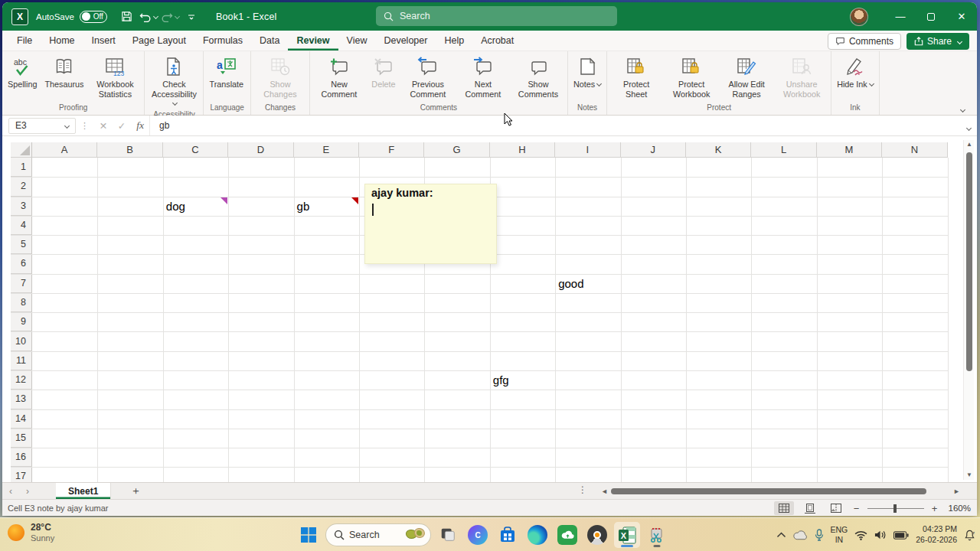 The width and height of the screenshot is (980, 551). What do you see at coordinates (140, 126) in the screenshot?
I see `insert-function-icon: fx` at bounding box center [140, 126].